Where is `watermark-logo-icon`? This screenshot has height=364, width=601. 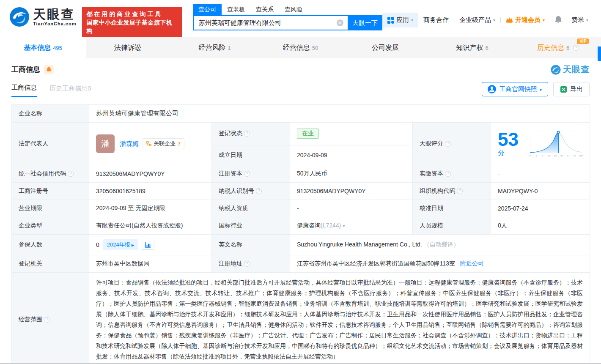
watermark-logo-icon is located at coordinates (556, 70).